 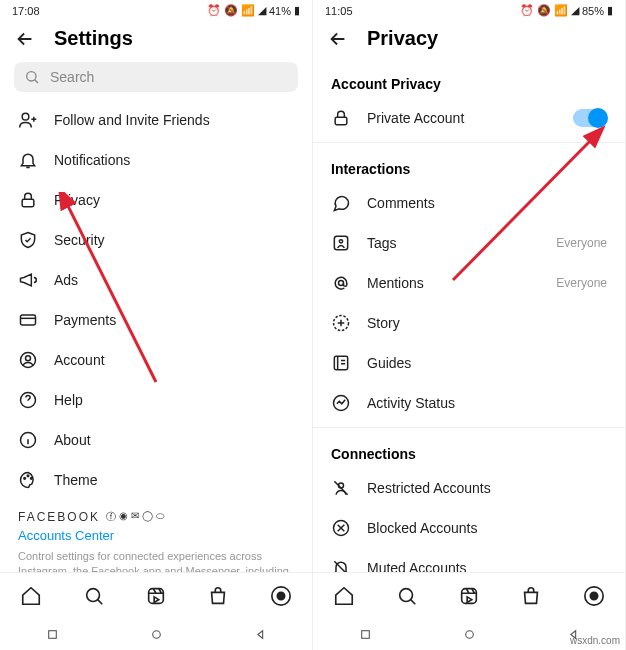 I want to click on row-label: Muted Accounts, so click(x=487, y=566).